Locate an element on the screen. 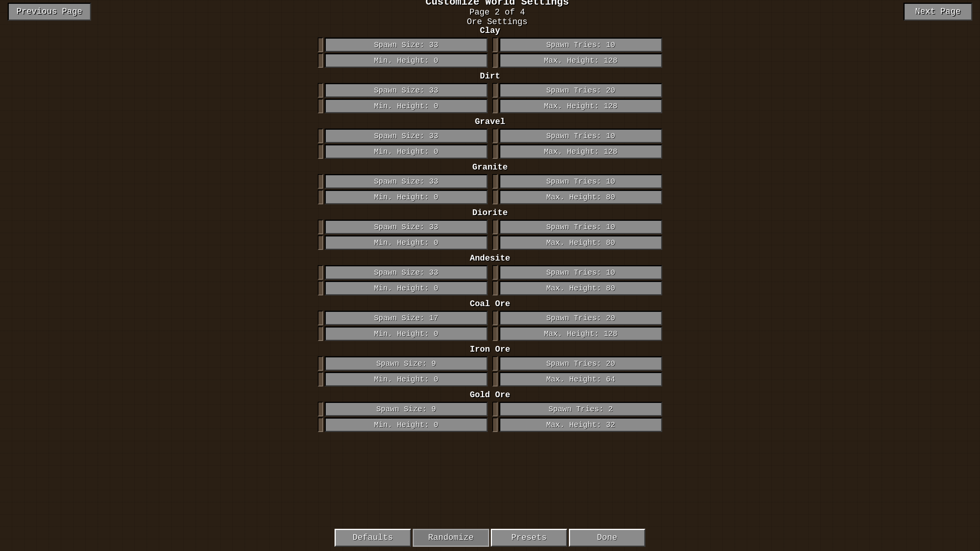 Image resolution: width=980 pixels, height=551 pixels. spawn-tries-field: Spawn Tries: 2 is located at coordinates (581, 409).